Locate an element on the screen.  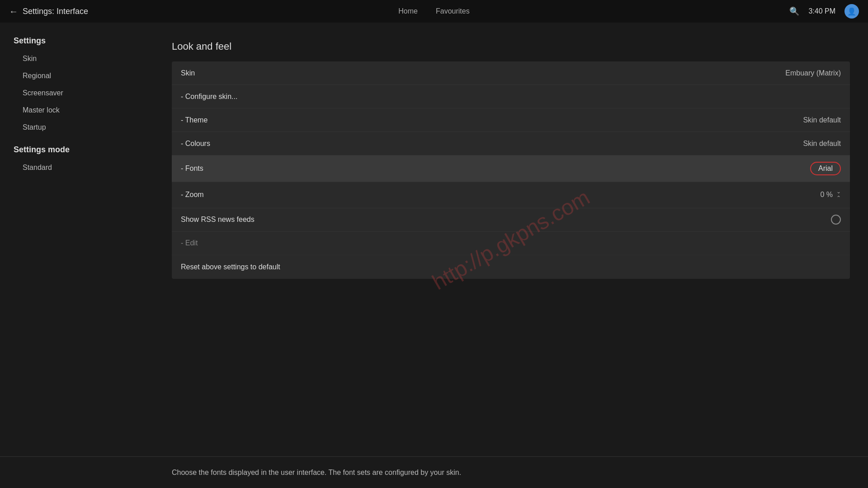
header-right: 🔍 3:40 PM 👤 is located at coordinates (824, 11).